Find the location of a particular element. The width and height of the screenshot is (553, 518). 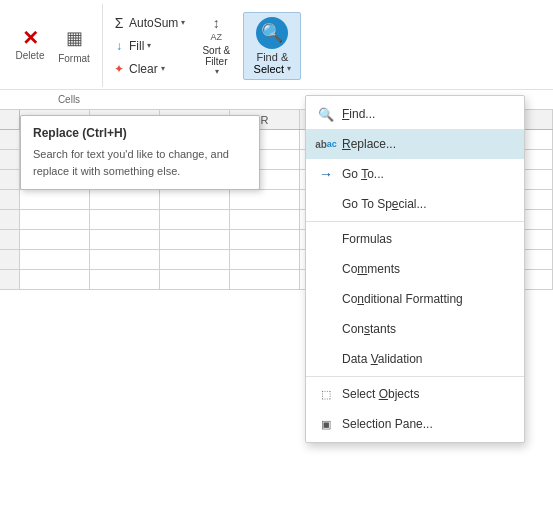

find-select-button: 🔍 Find & Select ▾ is located at coordinates (272, 46).